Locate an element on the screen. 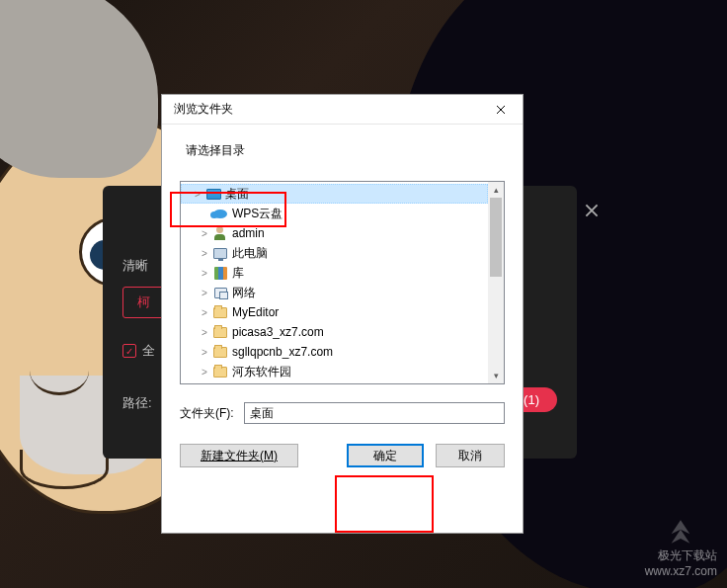  scroll-up-button: ▴ is located at coordinates (496, 190).